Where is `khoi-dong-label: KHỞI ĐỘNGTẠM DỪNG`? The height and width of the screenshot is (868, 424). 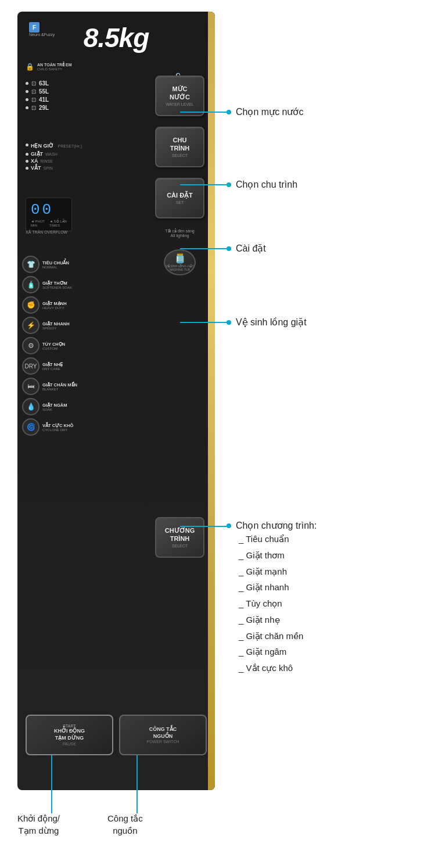
khoi-dong-label: KHỞI ĐỘNGTẠM DỪNG is located at coordinates (70, 734).